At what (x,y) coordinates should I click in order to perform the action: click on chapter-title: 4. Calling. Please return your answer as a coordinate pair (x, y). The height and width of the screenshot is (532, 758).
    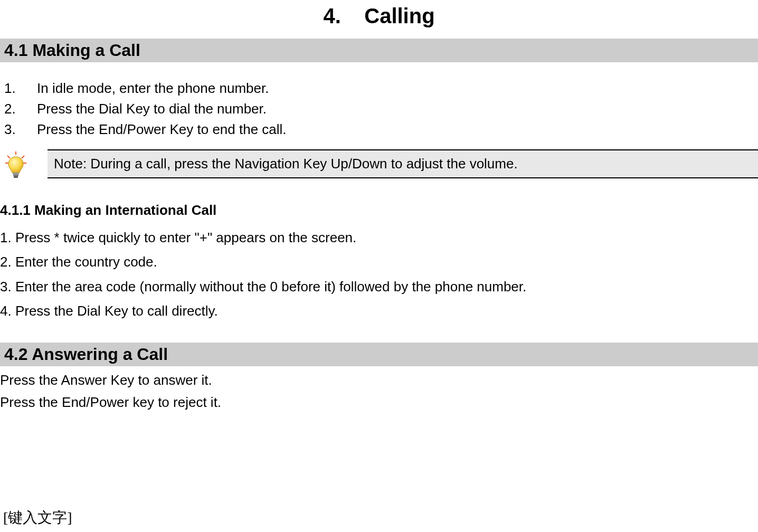
    Looking at the image, I should click on (379, 19).